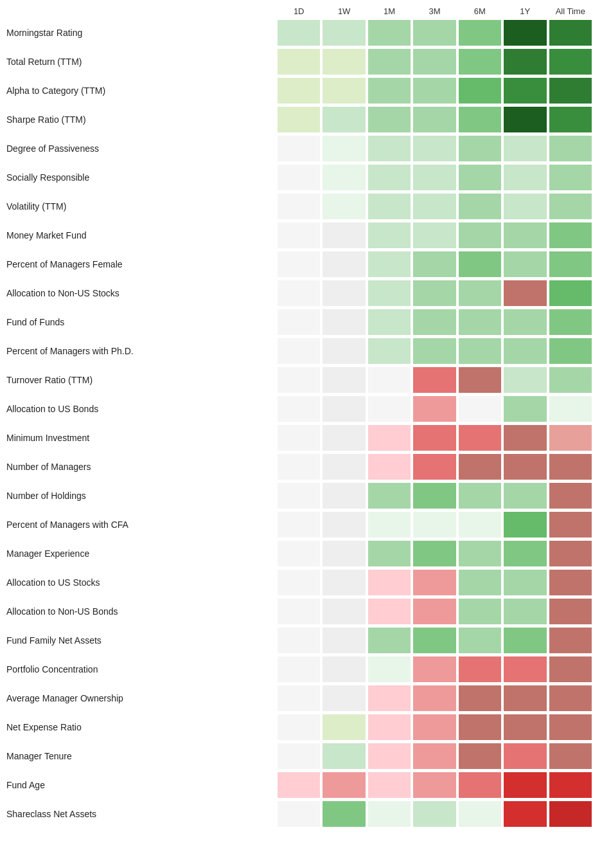 This screenshot has height=868, width=593. What do you see at coordinates (141, 293) in the screenshot?
I see `row-label: Allocation to Non-US Stocks` at bounding box center [141, 293].